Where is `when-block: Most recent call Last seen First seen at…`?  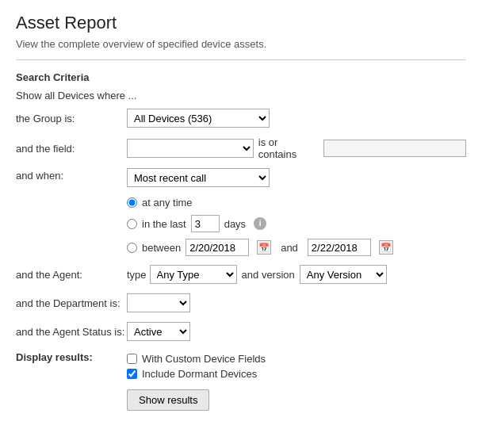
when-block: Most recent call Last seen First seen at… is located at coordinates (260, 213).